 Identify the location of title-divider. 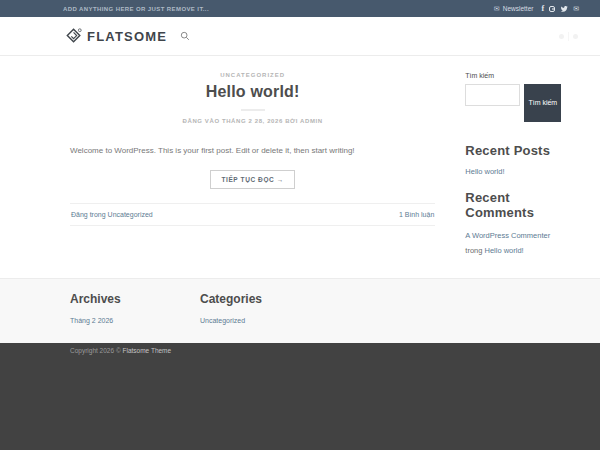
(253, 110).